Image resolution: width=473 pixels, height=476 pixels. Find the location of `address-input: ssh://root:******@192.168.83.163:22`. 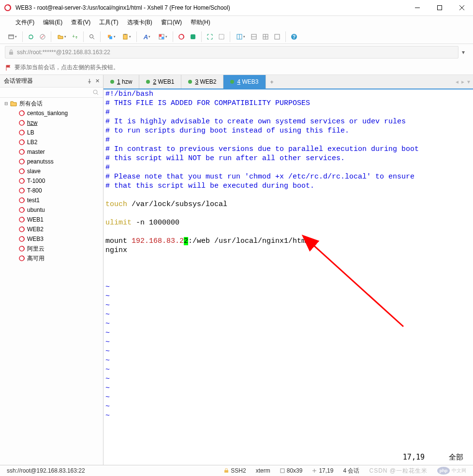

address-input: ssh://root:******@192.168.83.163:22 is located at coordinates (232, 52).